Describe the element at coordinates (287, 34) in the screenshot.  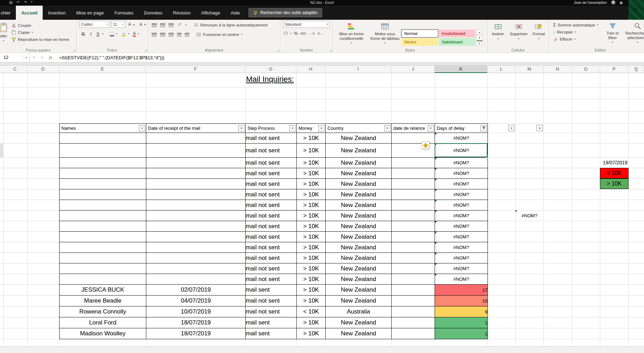
I see `accounting-format-button: ▾` at that location.